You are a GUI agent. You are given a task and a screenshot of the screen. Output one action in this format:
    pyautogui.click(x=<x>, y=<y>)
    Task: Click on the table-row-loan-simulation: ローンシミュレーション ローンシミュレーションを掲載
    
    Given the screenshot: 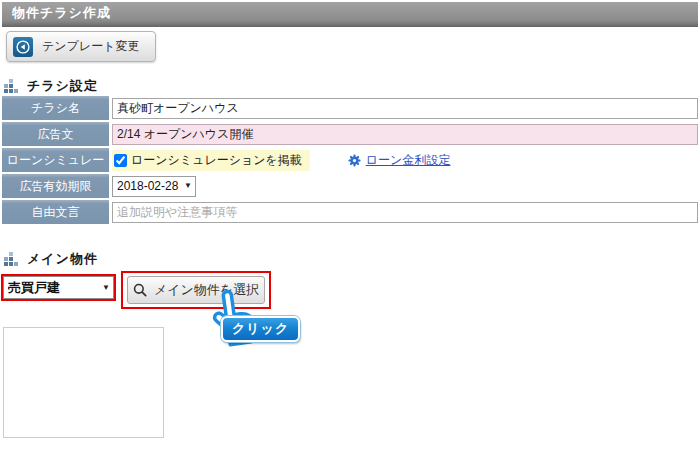 What is the action you would take?
    pyautogui.click(x=350, y=160)
    